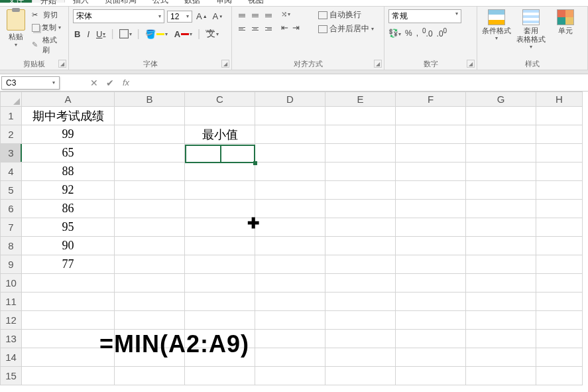 The image size is (588, 392). I want to click on tab-file: 文件, so click(16, 1).